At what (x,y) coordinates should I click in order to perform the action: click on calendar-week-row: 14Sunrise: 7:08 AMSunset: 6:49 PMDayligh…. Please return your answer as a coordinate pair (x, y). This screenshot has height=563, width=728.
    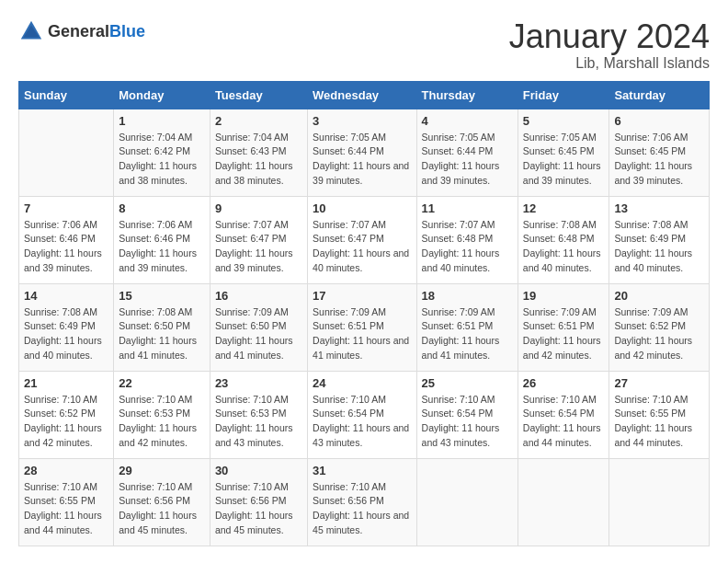
    Looking at the image, I should click on (364, 327).